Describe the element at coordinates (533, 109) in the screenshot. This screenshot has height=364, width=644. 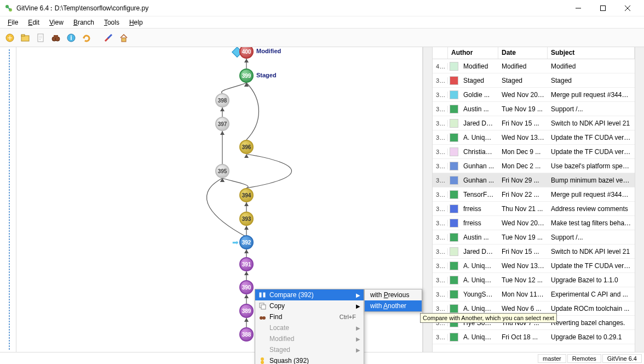
I see `table-row: 397Austin ...Tue Nov 19 ...Support /...` at that location.